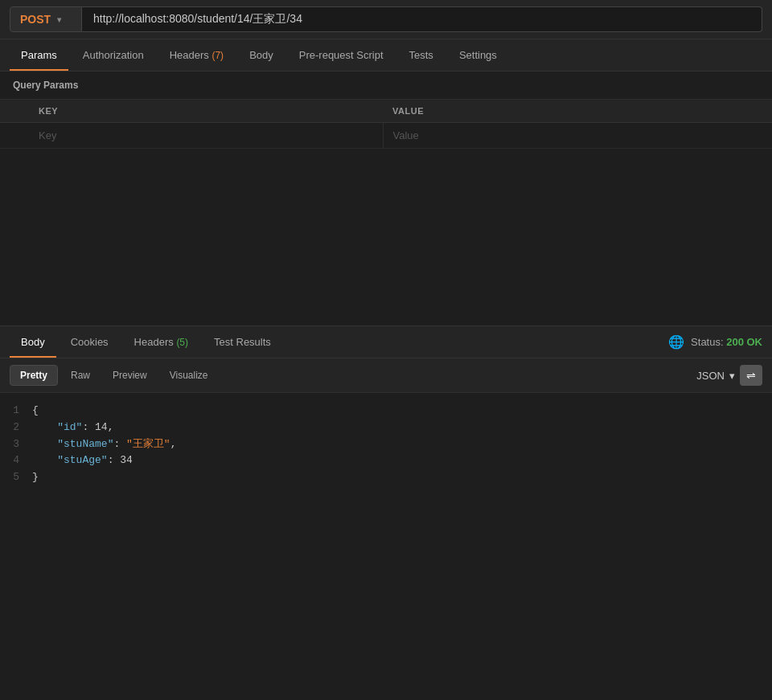  I want to click on method-select: POST ▾, so click(46, 19).